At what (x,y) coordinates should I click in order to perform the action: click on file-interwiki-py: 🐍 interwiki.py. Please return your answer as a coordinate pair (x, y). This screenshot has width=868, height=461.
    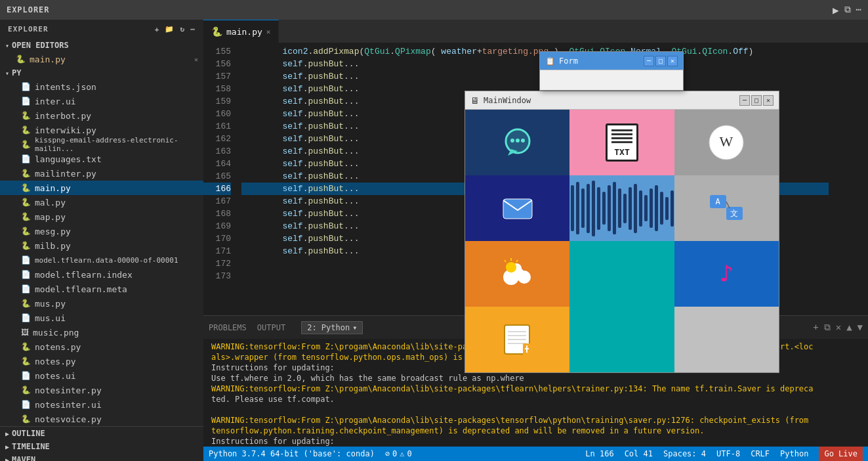
    Looking at the image, I should click on (102, 130).